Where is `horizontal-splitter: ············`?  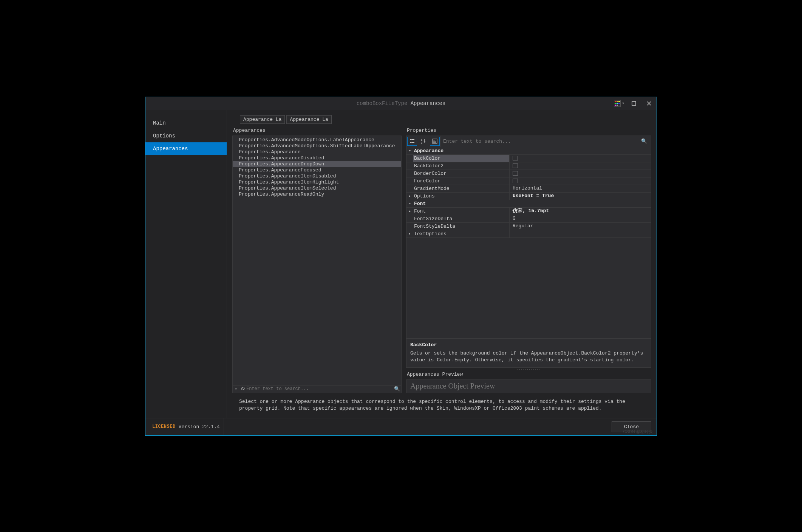 horizontal-splitter: ············ is located at coordinates (529, 370).